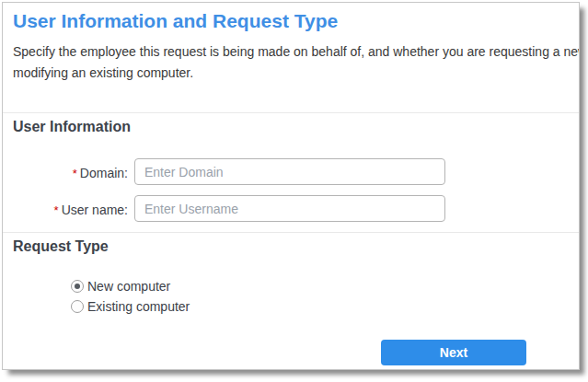 This screenshot has height=382, width=588. Describe the element at coordinates (65, 173) in the screenshot. I see `domain-label: *Domain:` at that location.